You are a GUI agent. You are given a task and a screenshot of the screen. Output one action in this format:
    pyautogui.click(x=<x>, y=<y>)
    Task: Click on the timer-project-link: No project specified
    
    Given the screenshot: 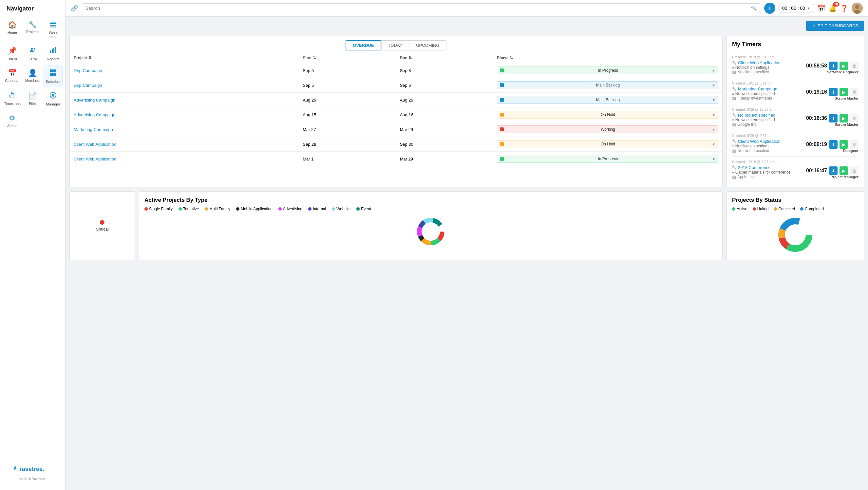 What is the action you would take?
    pyautogui.click(x=757, y=115)
    